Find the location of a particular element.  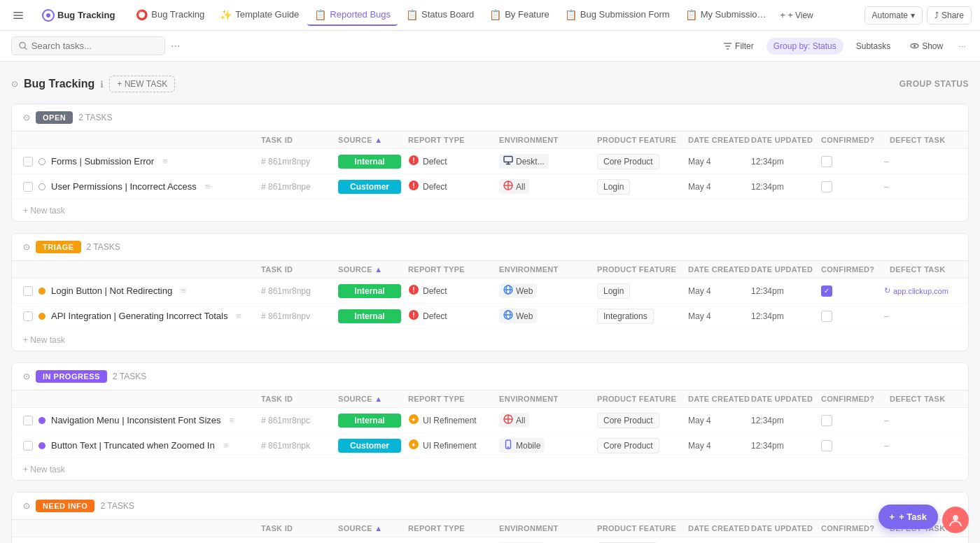

group-collapse-triage: ⊙ is located at coordinates (27, 247).